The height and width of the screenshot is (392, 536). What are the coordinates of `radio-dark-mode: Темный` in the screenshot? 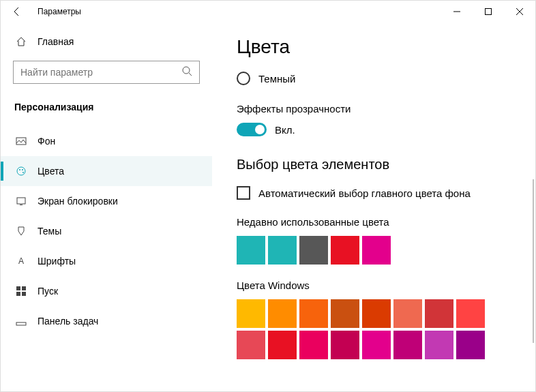 It's located at (374, 78).